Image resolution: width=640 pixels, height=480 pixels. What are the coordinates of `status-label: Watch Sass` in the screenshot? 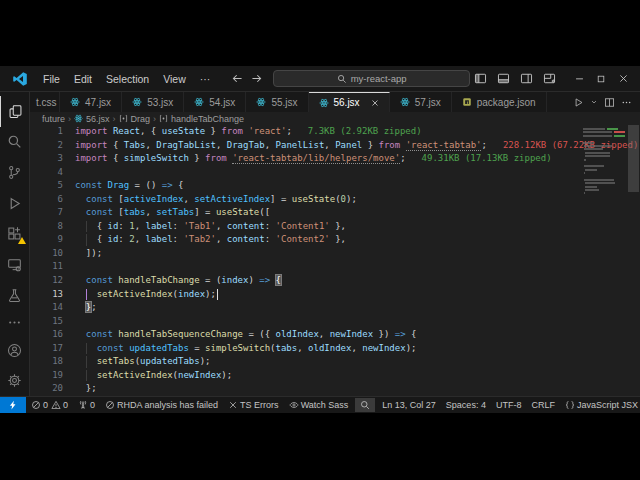 It's located at (325, 405).